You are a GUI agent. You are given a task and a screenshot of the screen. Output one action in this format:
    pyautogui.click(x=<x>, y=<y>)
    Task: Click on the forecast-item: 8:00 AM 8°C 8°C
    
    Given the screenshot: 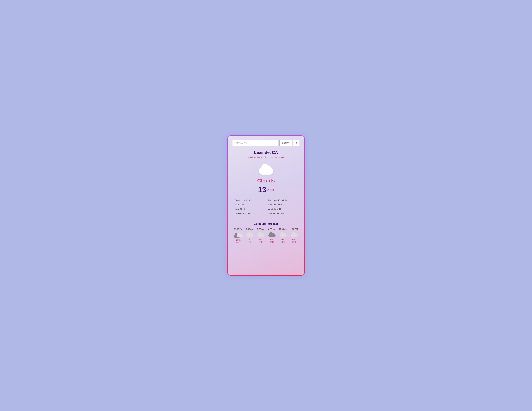 What is the action you would take?
    pyautogui.click(x=272, y=236)
    